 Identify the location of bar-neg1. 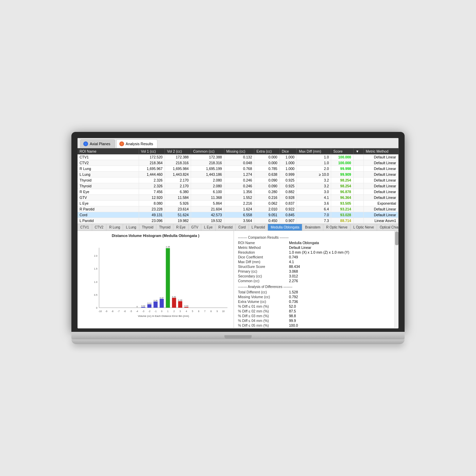
(155, 305).